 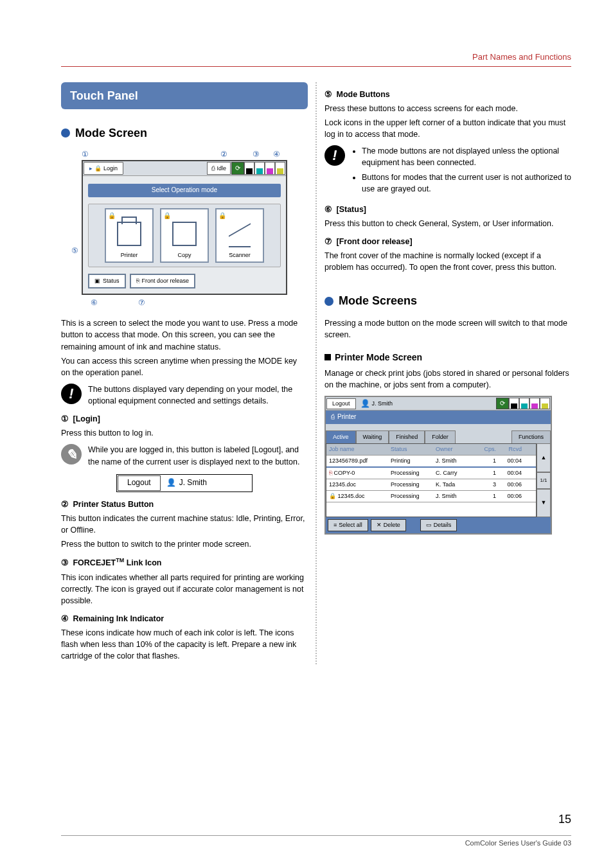 What do you see at coordinates (129, 234) in the screenshot?
I see `printer-icon` at bounding box center [129, 234].